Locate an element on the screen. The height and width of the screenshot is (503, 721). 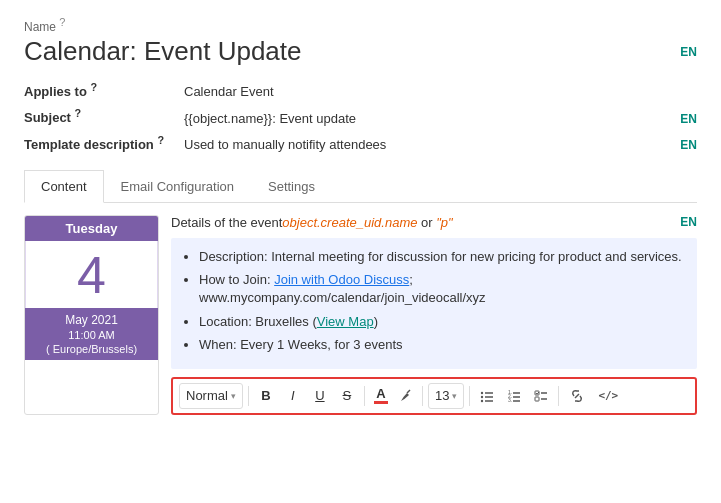
font-size-dropdown: 13 ▾ is located at coordinates (446, 396).